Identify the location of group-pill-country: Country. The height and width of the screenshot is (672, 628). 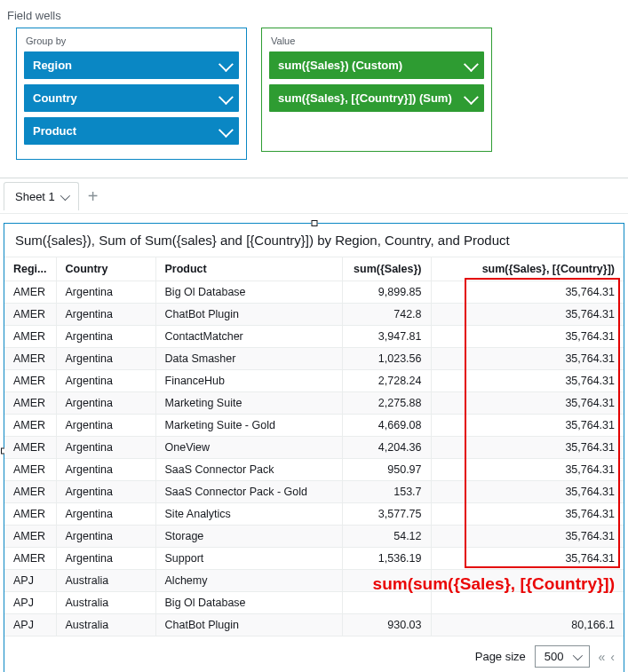
(131, 98).